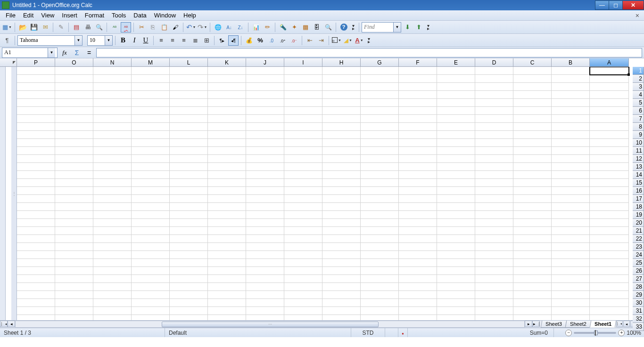  Describe the element at coordinates (570, 311) in the screenshot. I see `cell-B31` at that location.